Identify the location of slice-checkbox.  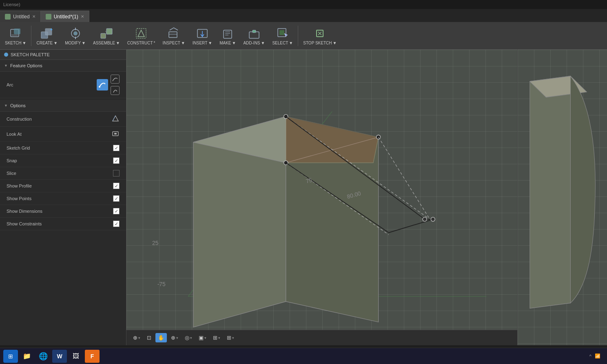
(116, 173).